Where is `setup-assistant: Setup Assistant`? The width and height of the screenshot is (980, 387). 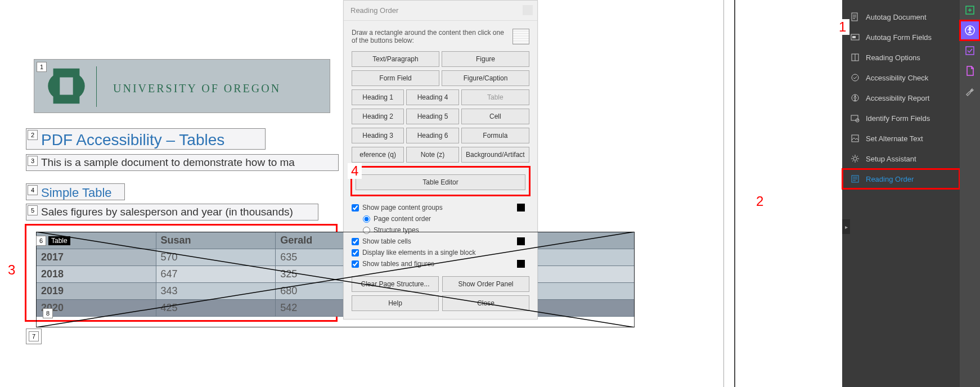 setup-assistant: Setup Assistant is located at coordinates (901, 159).